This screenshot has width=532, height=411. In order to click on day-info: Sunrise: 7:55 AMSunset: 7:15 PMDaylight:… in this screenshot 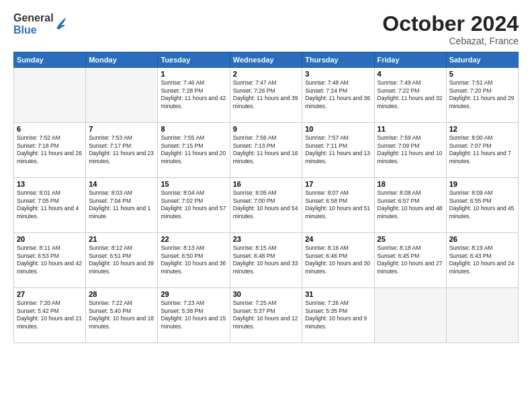, I will do `click(193, 150)`.